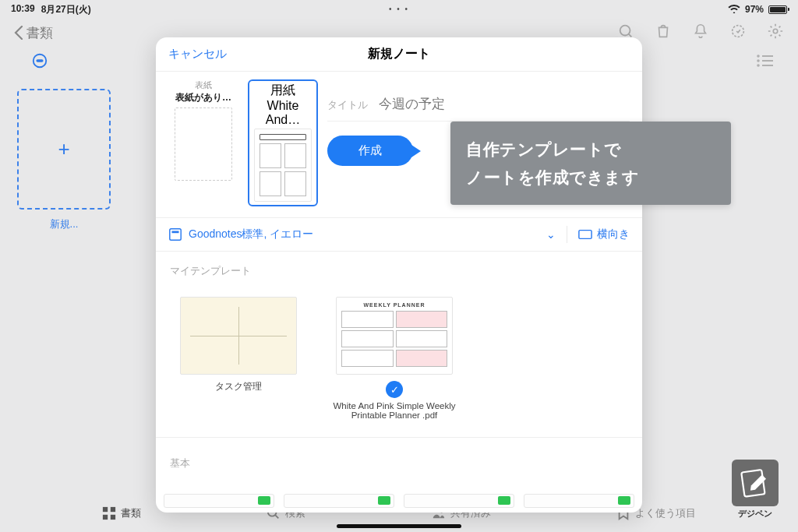 This screenshot has width=798, height=532. I want to click on list-view-icon, so click(765, 62).